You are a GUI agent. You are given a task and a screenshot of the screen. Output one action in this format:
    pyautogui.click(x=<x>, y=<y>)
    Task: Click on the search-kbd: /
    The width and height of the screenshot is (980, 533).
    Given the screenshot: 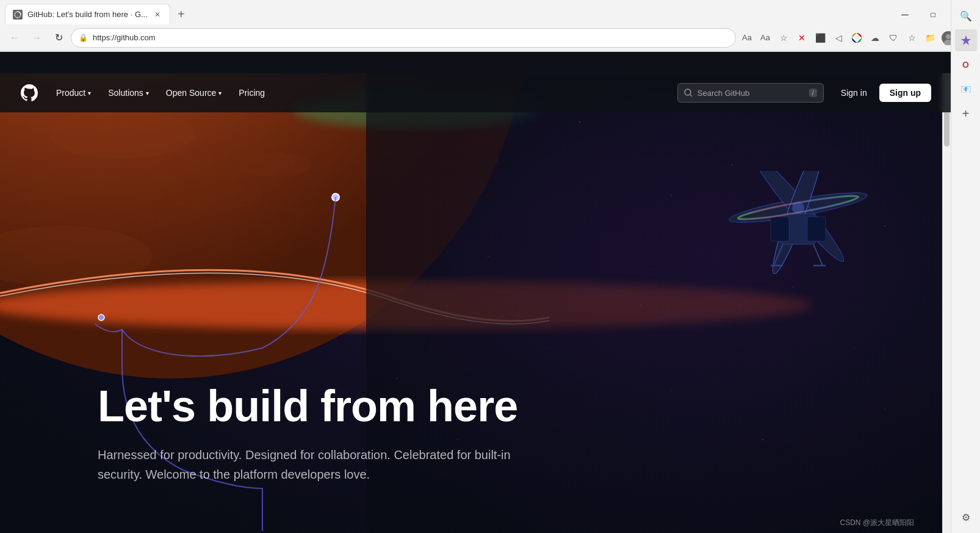 What is the action you would take?
    pyautogui.click(x=813, y=93)
    